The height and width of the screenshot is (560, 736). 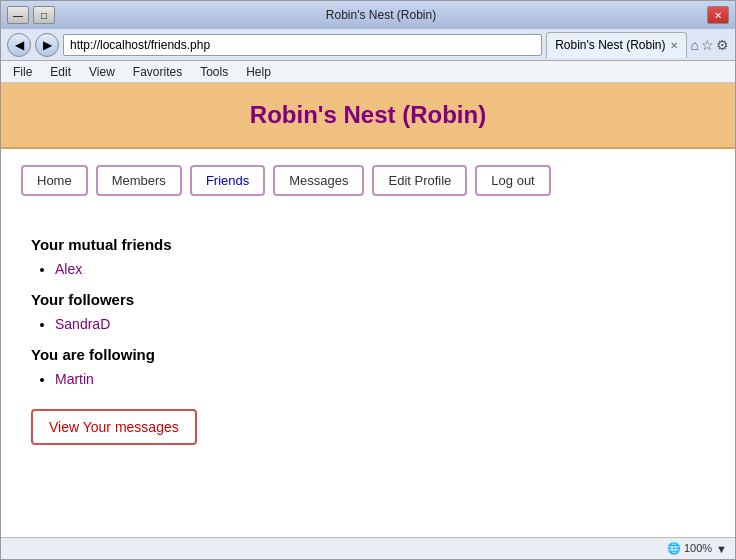 What do you see at coordinates (368, 300) in the screenshot?
I see `followers-heading: Your followers` at bounding box center [368, 300].